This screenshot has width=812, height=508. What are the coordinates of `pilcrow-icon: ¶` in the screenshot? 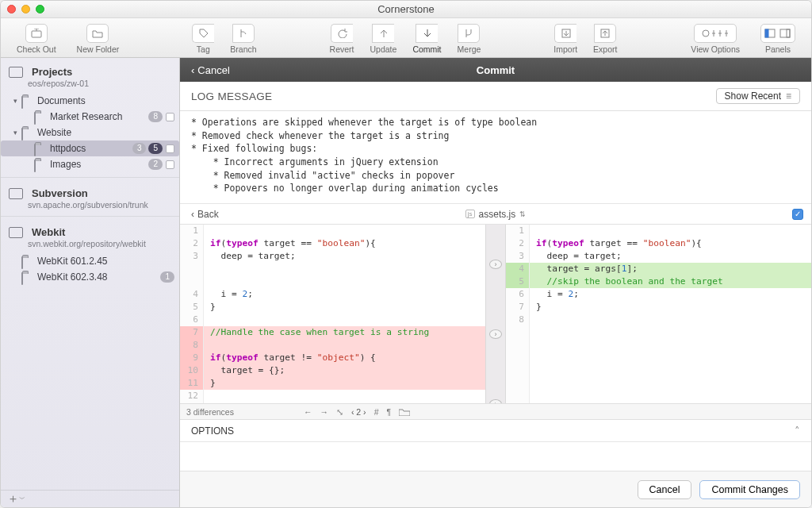 It's located at (389, 412).